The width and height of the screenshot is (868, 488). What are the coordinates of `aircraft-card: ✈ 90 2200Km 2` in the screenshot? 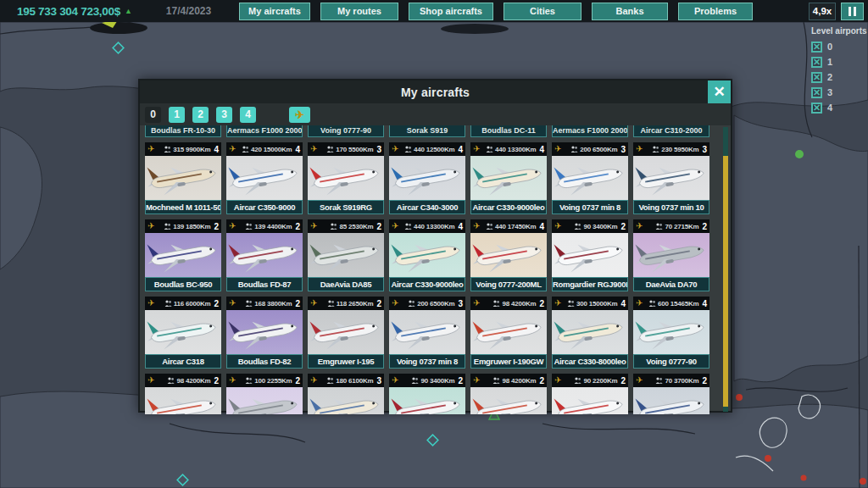 It's located at (590, 394).